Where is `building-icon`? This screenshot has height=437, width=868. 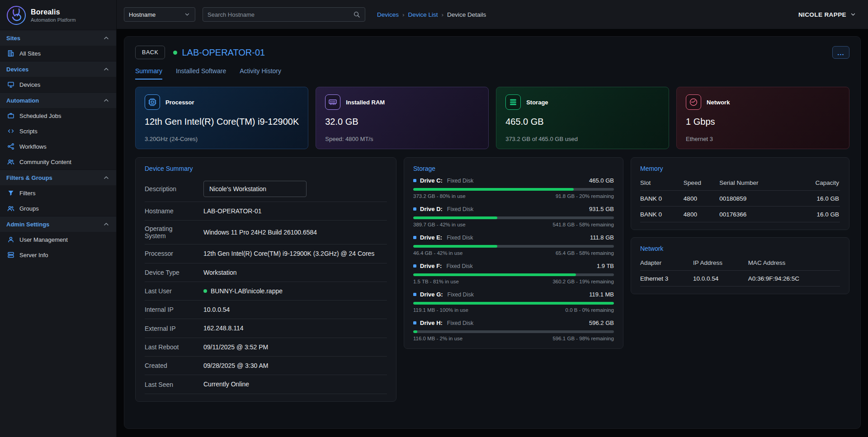
building-icon is located at coordinates (11, 53).